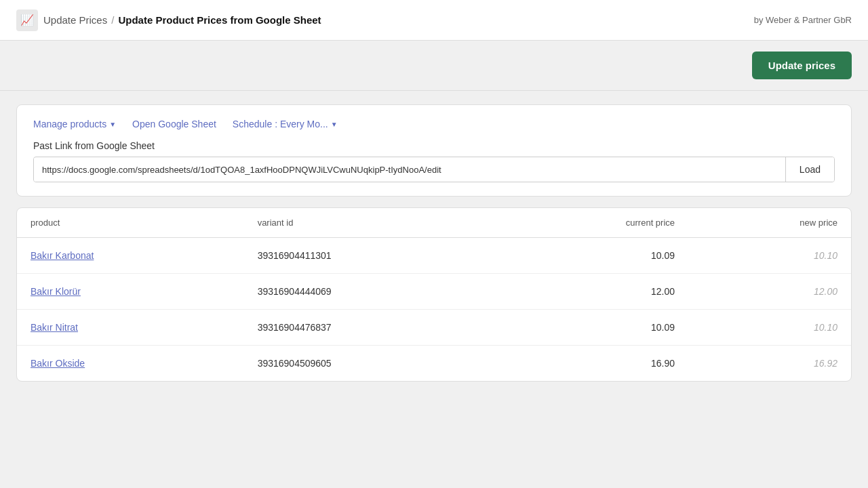 This screenshot has height=488, width=868. What do you see at coordinates (593, 291) in the screenshot?
I see `cell-current-price: 12.00` at bounding box center [593, 291].